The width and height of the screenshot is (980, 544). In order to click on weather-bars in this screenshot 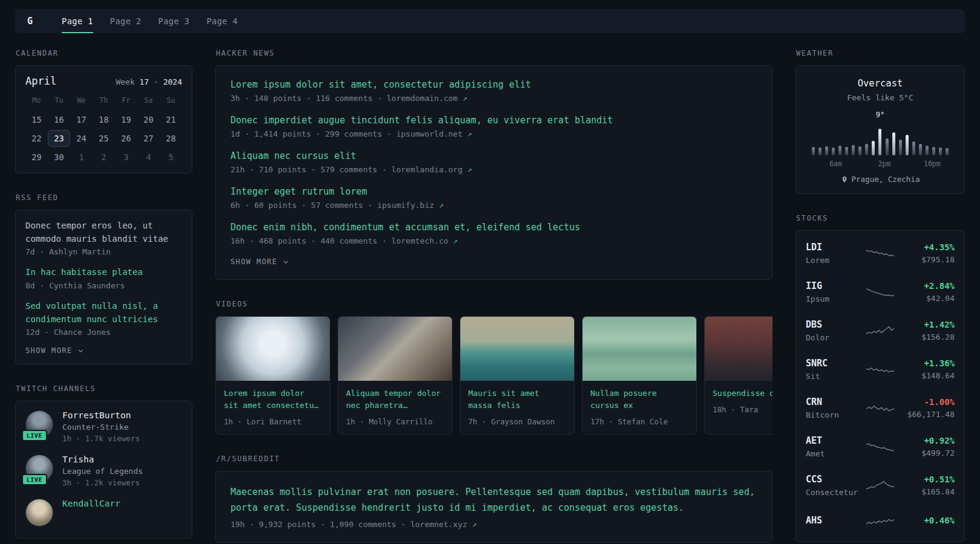, I will do `click(880, 141)`.